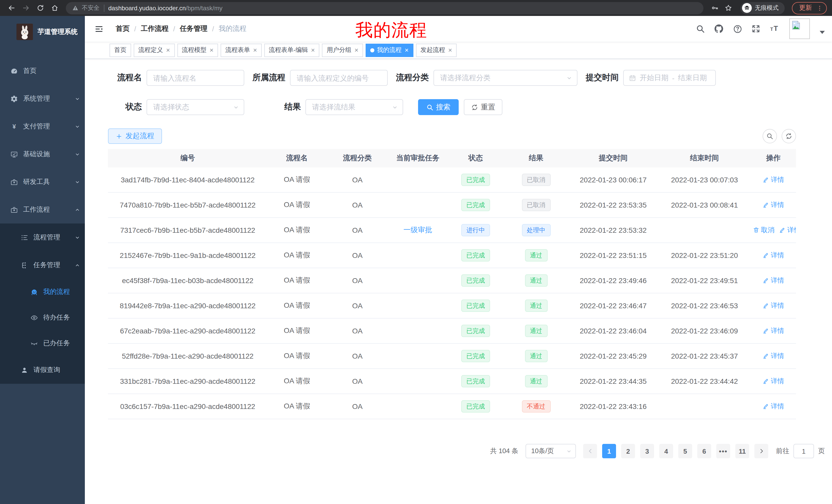 The width and height of the screenshot is (832, 504). I want to click on status-select: 请选择状态, so click(195, 107).